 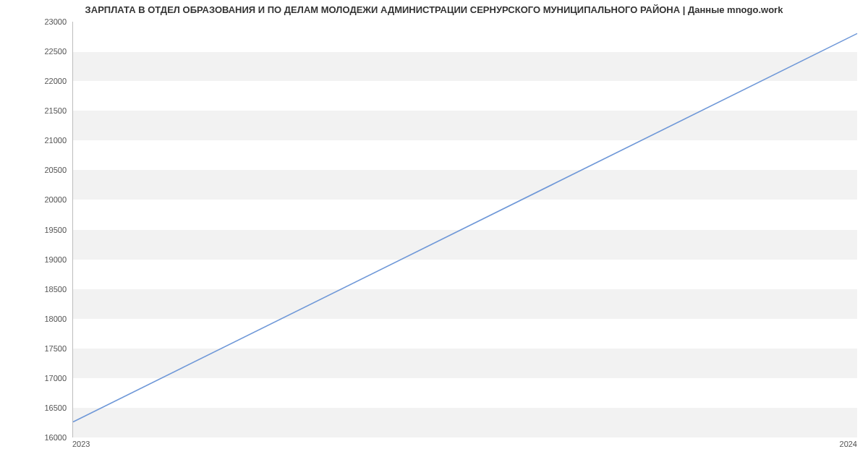 What do you see at coordinates (55, 319) in the screenshot?
I see `y-tick-label: 18000` at bounding box center [55, 319].